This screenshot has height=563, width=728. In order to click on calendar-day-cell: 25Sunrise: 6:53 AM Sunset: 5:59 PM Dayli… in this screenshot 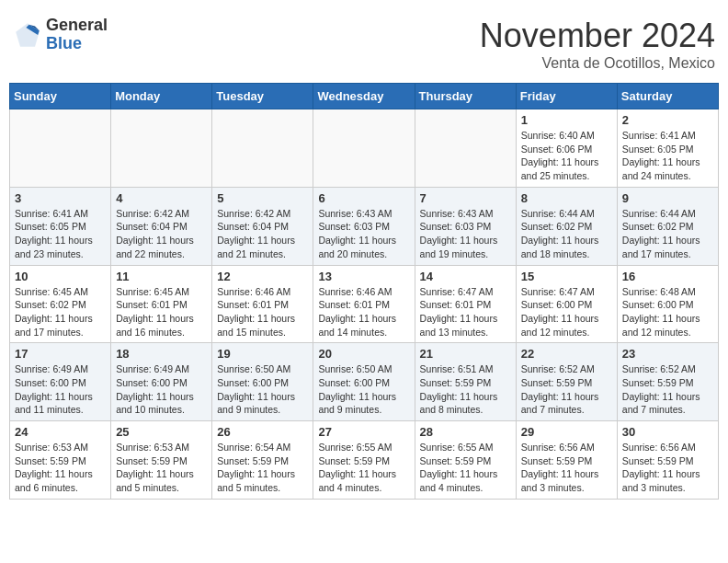, I will do `click(162, 460)`.